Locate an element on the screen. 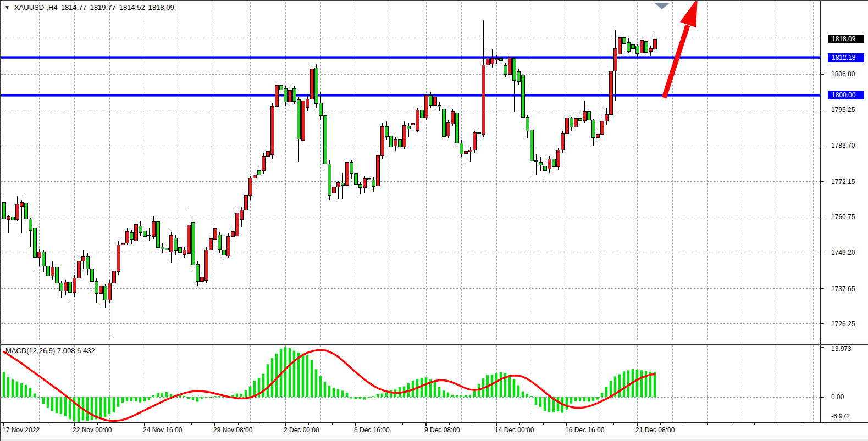 This screenshot has width=868, height=441. ohlc-close: 1818.09 is located at coordinates (162, 8).